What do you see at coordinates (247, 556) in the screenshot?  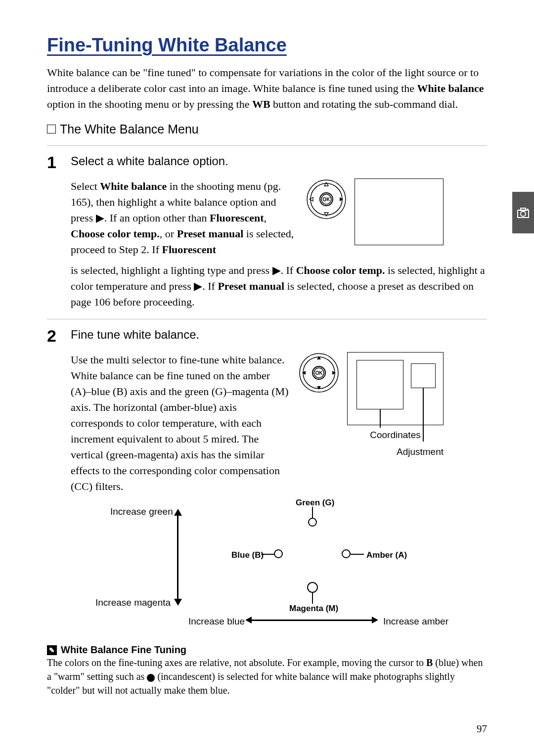 I see `blue-label: Blue (B)` at bounding box center [247, 556].